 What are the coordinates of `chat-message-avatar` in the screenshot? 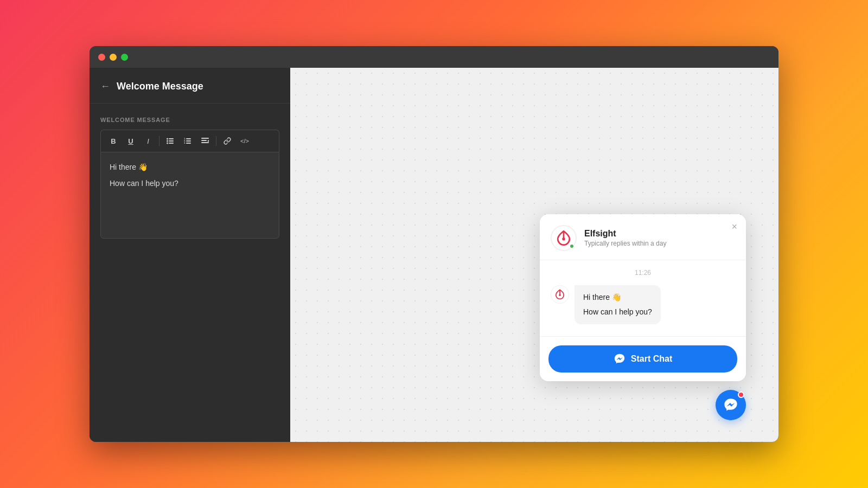 It's located at (560, 294).